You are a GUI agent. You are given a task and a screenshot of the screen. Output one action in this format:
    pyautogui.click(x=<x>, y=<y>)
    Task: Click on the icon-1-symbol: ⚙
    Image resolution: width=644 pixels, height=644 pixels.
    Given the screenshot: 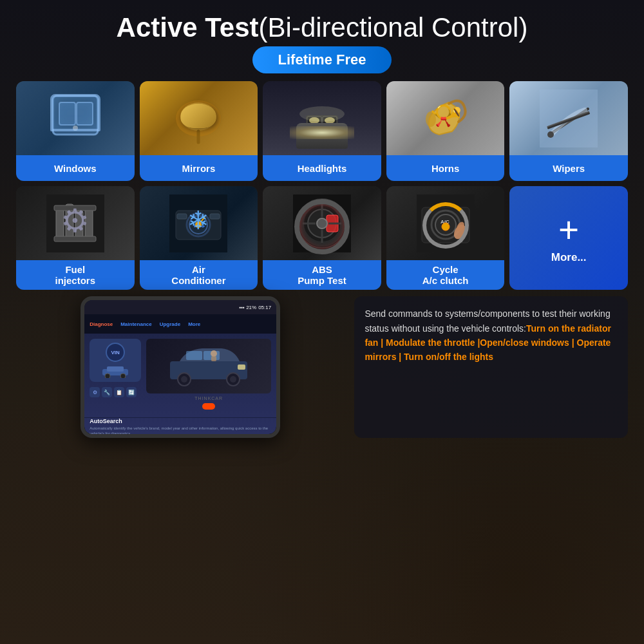 What is the action you would take?
    pyautogui.click(x=95, y=393)
    